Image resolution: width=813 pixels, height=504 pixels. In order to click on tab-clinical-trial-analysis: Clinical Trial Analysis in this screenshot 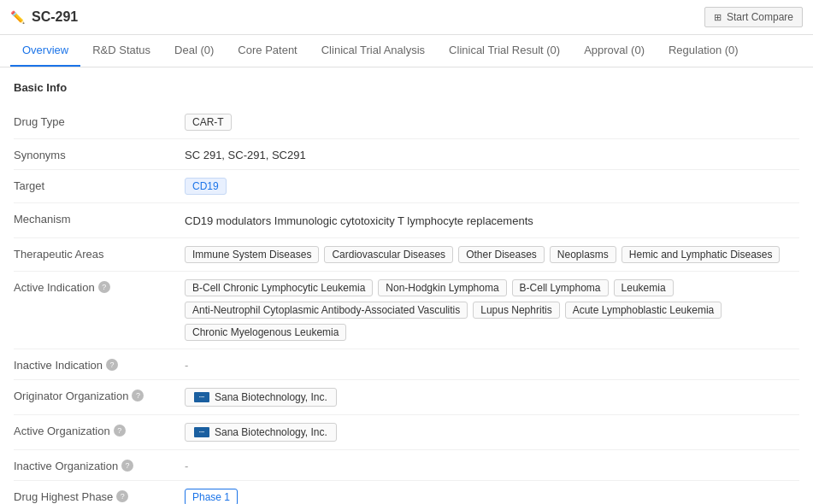, I will do `click(373, 51)`.